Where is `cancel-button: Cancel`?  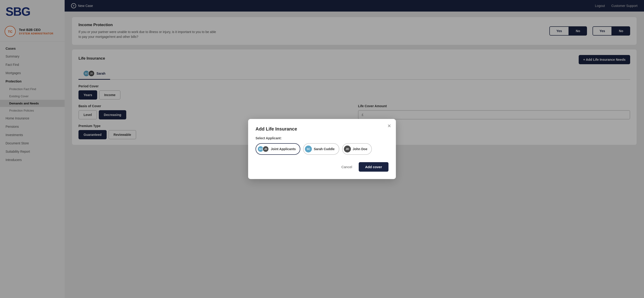
cancel-button: Cancel is located at coordinates (347, 167).